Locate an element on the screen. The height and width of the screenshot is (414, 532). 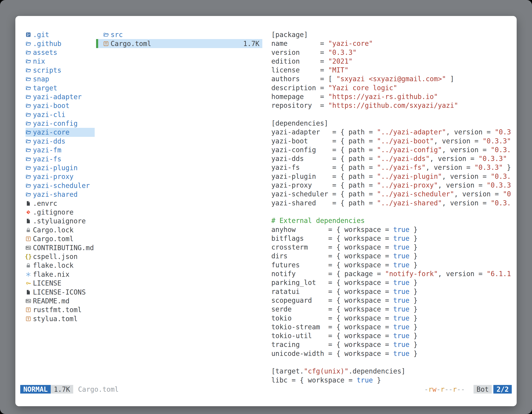
dir-item: yazi-boot is located at coordinates (60, 106).